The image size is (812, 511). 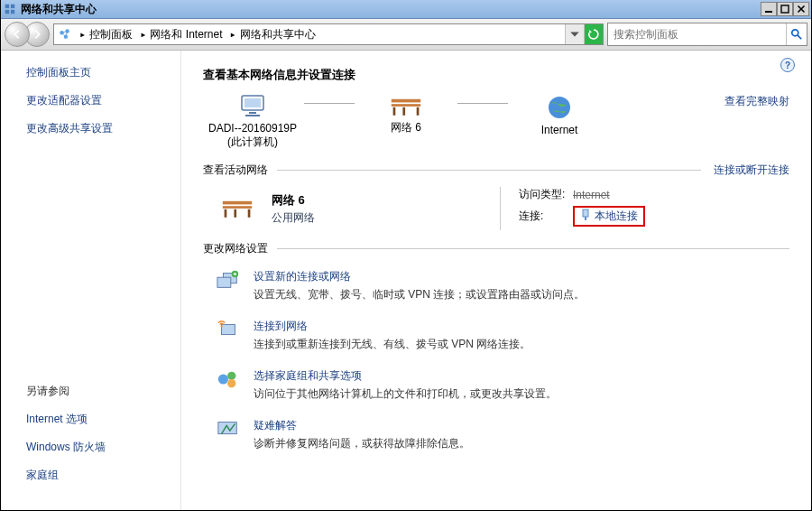 What do you see at coordinates (293, 218) in the screenshot?
I see `active-network-type: 公用网络` at bounding box center [293, 218].